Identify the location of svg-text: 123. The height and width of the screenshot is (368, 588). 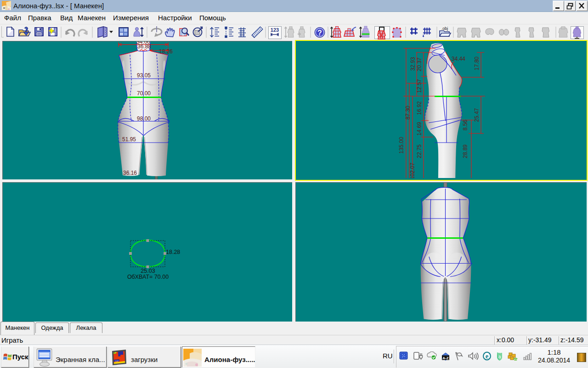
(275, 30).